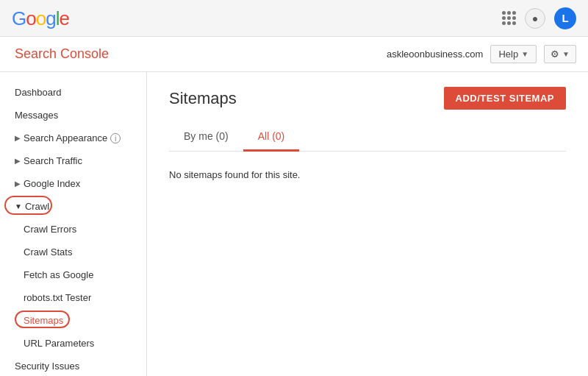  What do you see at coordinates (74, 275) in the screenshot?
I see `sidebar-item-fetch-as-google: Fetch as Google` at bounding box center [74, 275].